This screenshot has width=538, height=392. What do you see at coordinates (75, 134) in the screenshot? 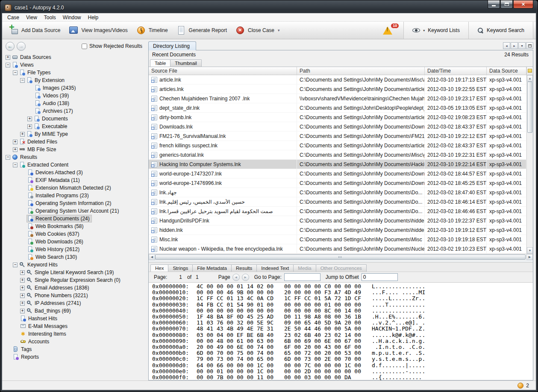
I see `tree-item-by-mime-type: +By MIME Type` at bounding box center [75, 134].